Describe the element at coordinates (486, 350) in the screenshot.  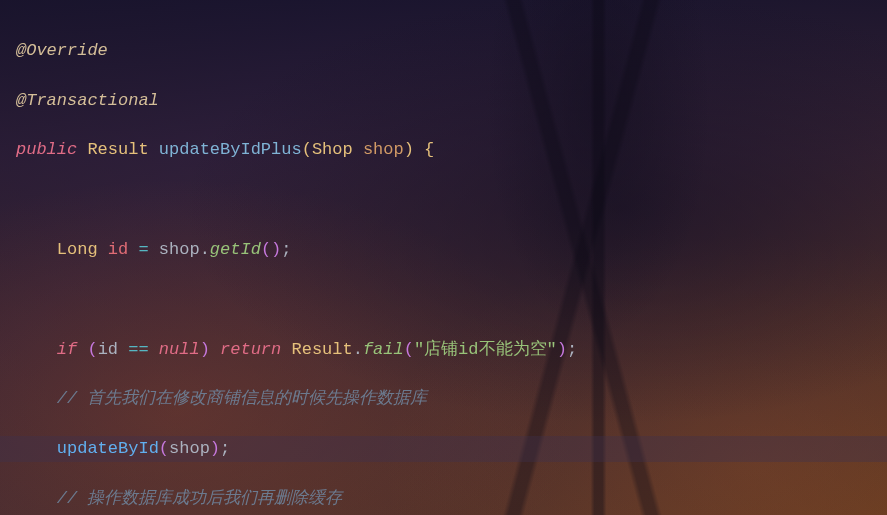
I see `string-literal: "店铺id不能为空"` at that location.